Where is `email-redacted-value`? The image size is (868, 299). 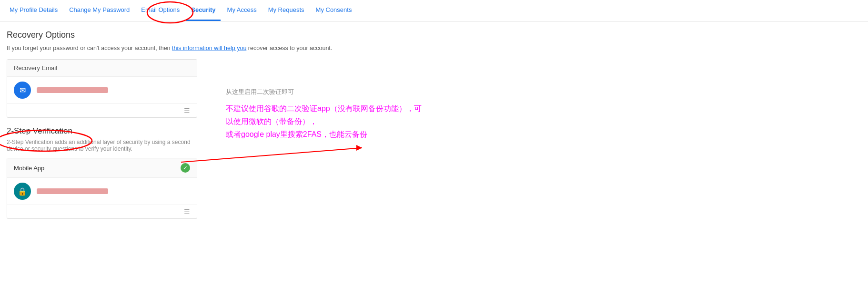
email-redacted-value is located at coordinates (72, 90).